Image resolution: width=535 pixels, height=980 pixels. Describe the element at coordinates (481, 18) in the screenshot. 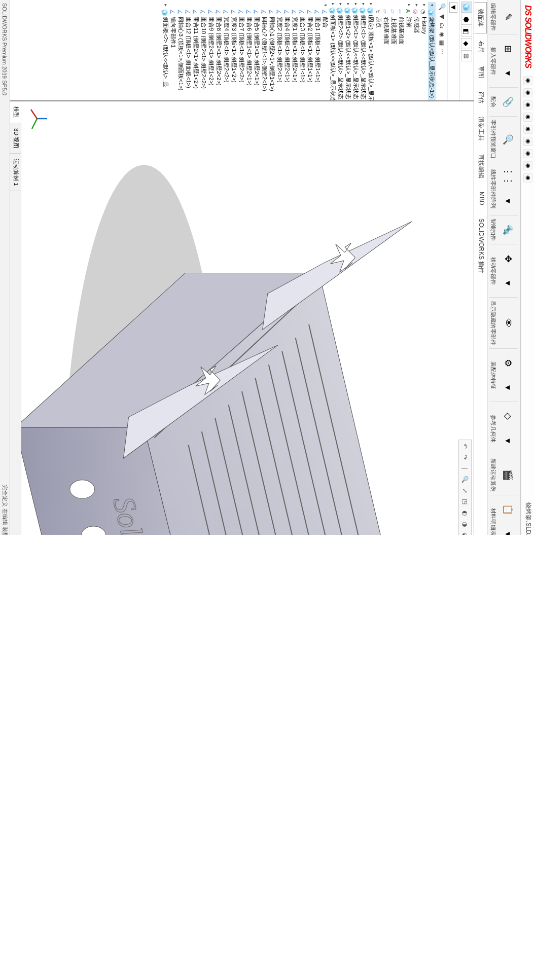

I see `command-tab: 装配体` at that location.